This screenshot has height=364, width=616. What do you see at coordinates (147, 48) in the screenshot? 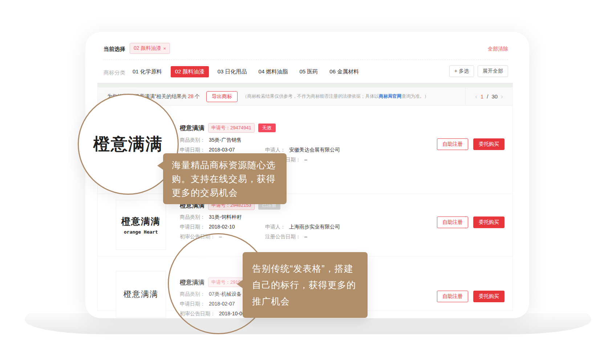
I see `selected-filter-tag-label: 02 颜料油漆` at bounding box center [147, 48].